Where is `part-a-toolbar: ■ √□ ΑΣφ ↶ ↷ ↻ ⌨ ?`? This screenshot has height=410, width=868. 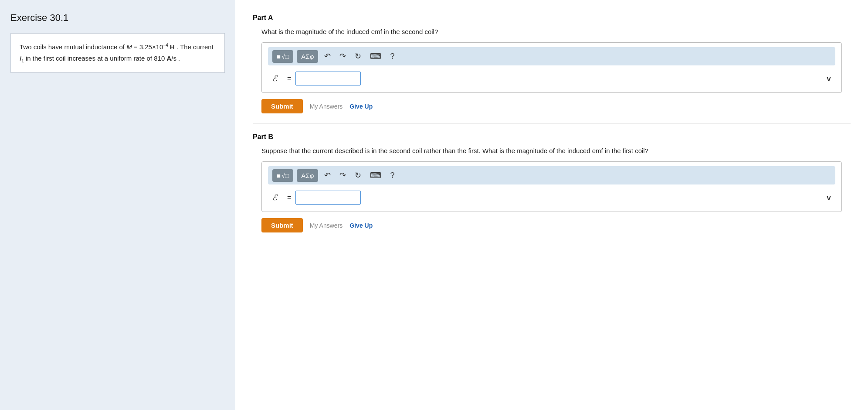 part-a-toolbar: ■ √□ ΑΣφ ↶ ↷ ↻ ⌨ ? is located at coordinates (552, 56).